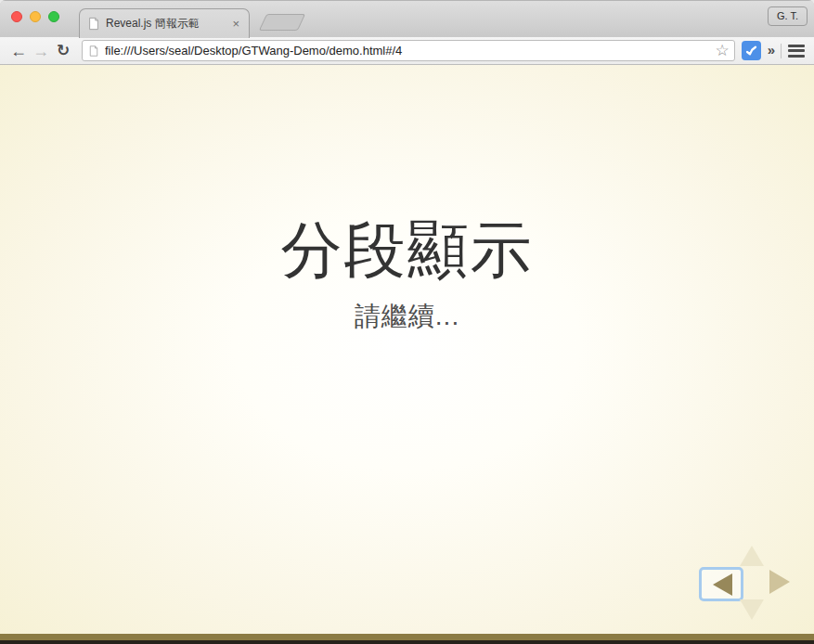  I want to click on nav-up-arrow-icon, so click(752, 556).